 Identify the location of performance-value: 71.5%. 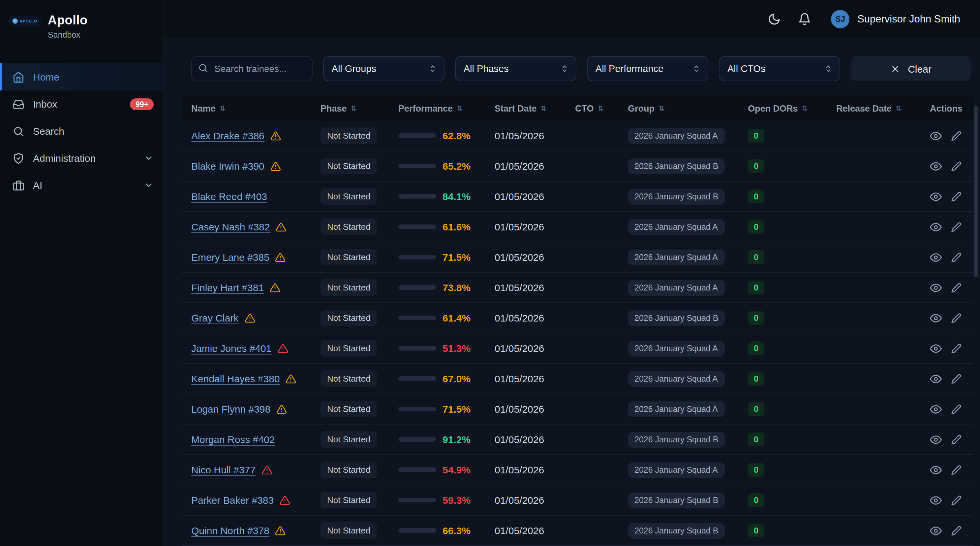
(457, 409).